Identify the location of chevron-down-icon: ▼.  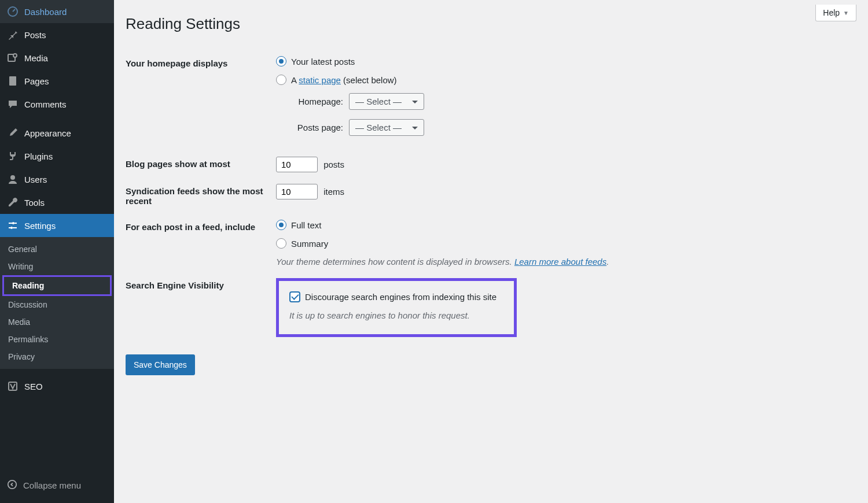
(846, 13).